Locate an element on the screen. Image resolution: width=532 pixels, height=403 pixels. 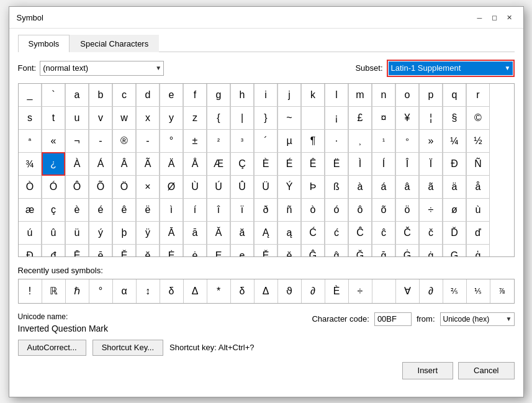
symbol-cell: ß is located at coordinates (336, 187).